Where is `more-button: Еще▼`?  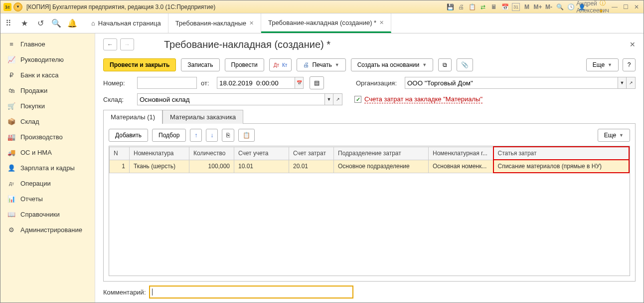 more-button: Еще▼ is located at coordinates (602, 65).